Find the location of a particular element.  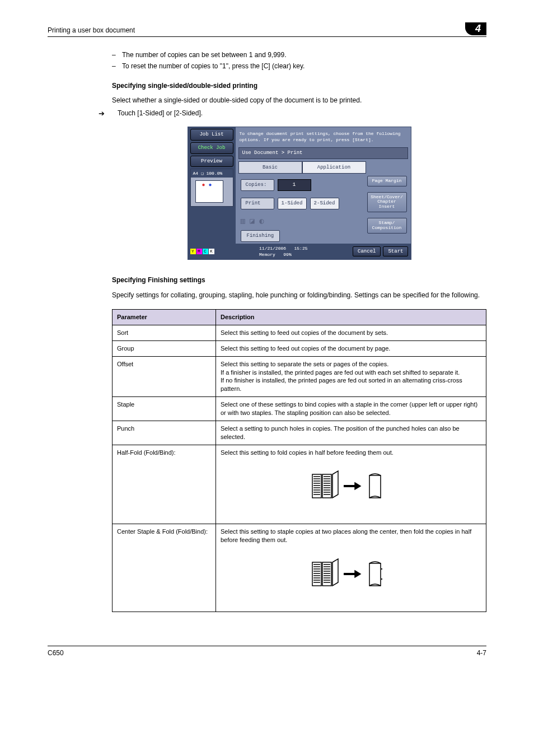

param-name: Offset is located at coordinates (165, 376).